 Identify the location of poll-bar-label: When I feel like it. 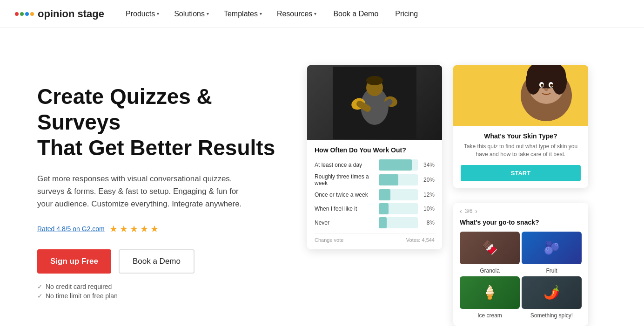
(345, 209).